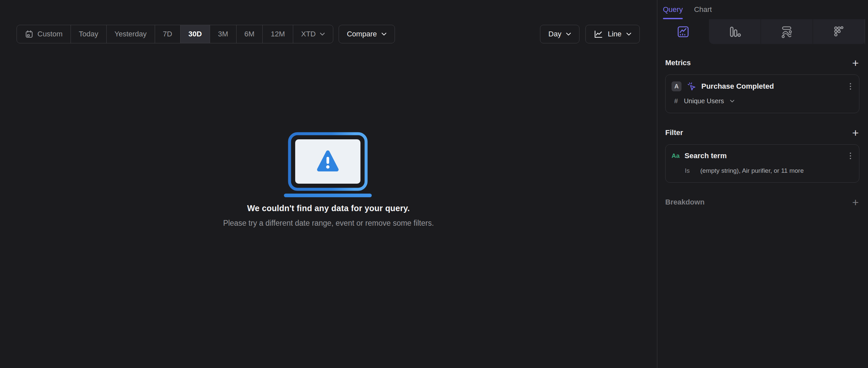 Image resolution: width=868 pixels, height=368 pixels. I want to click on metrics-section-header: Metrics +, so click(762, 63).